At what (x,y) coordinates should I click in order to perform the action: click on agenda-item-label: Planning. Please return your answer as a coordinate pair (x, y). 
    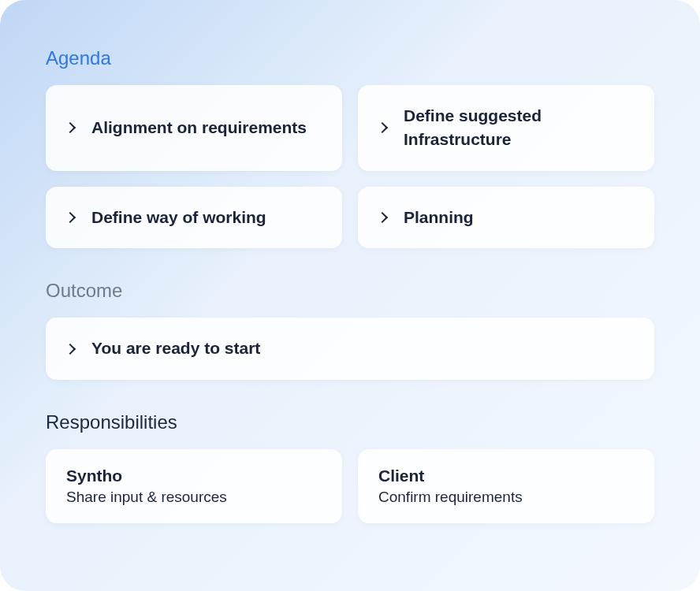
    Looking at the image, I should click on (438, 217).